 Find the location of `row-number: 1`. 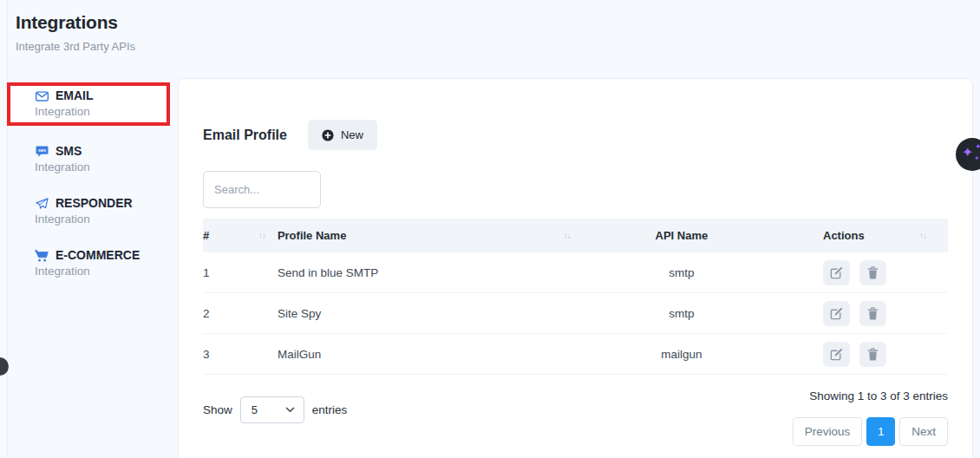

row-number: 1 is located at coordinates (240, 272).